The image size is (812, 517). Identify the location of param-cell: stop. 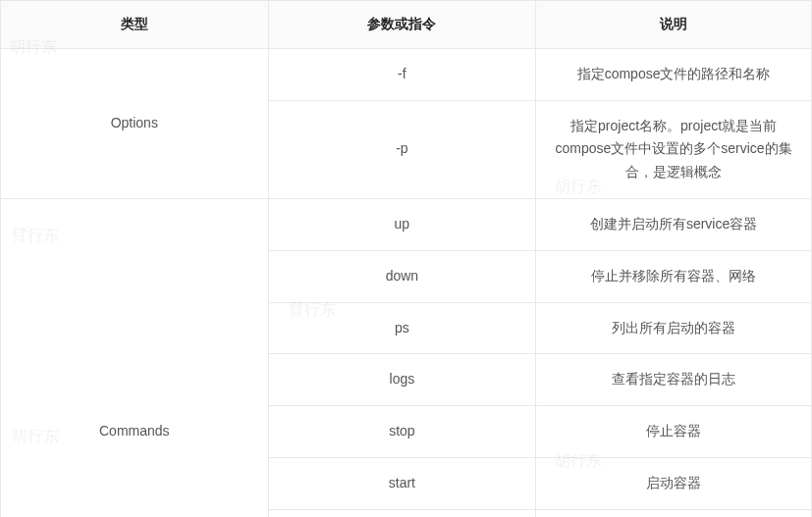
(403, 432).